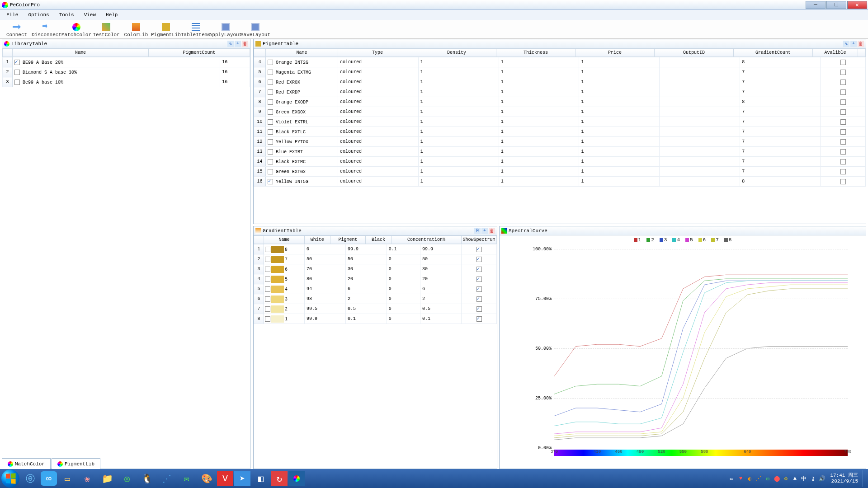 The height and width of the screenshot is (488, 868). What do you see at coordinates (136, 29) in the screenshot?
I see `tool-colorlib: ColorLib` at bounding box center [136, 29].